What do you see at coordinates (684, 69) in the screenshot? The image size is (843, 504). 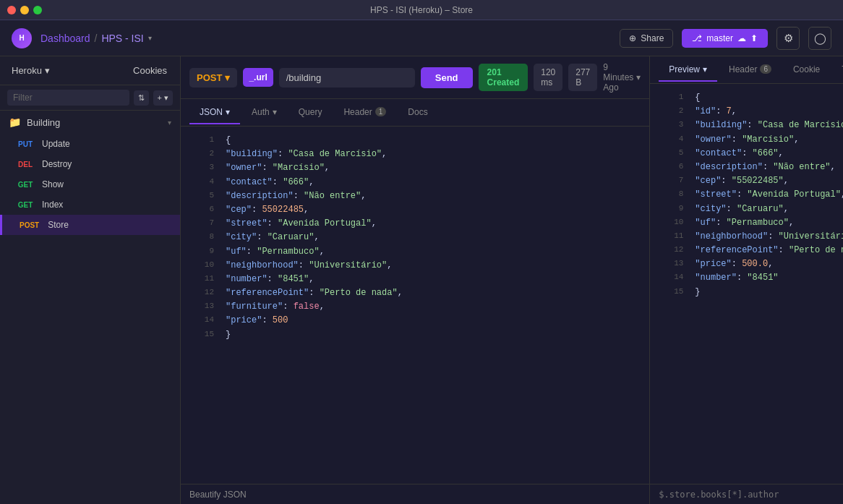 I see `tab-preview-label: Preview` at bounding box center [684, 69].